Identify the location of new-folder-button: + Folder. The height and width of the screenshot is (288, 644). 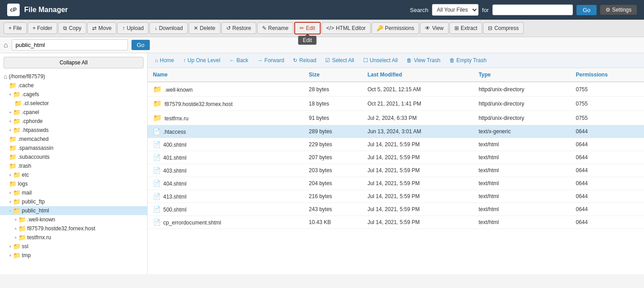
(42, 28).